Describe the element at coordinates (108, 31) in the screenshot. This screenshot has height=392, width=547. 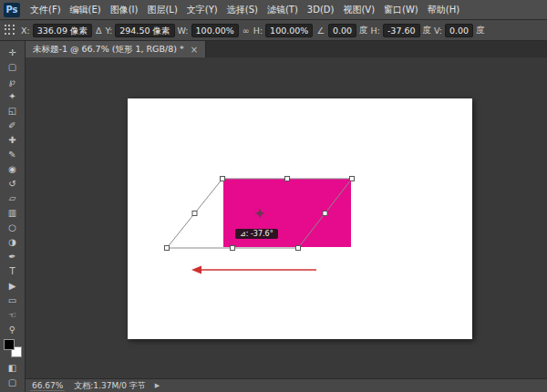
I see `y-label: Y:` at that location.